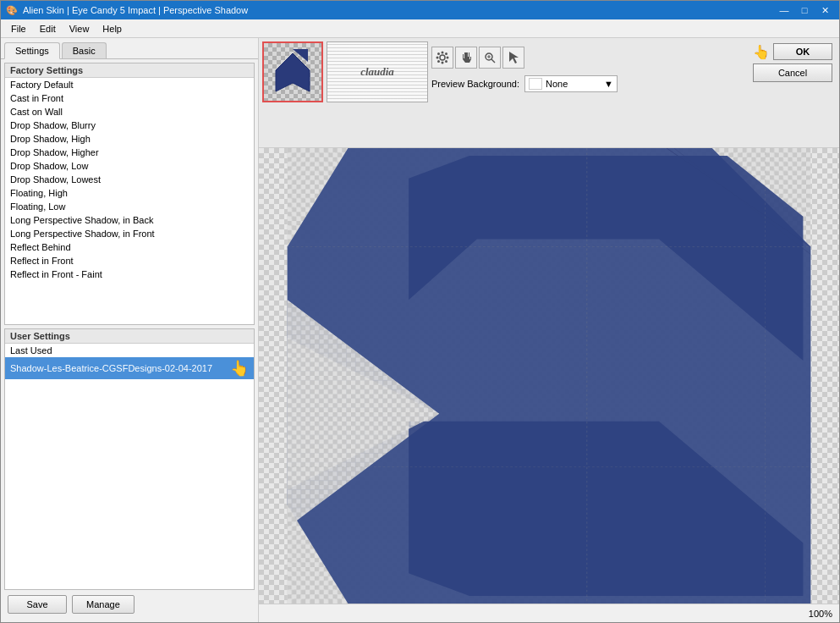 This screenshot has height=623, width=840. What do you see at coordinates (19, 29) in the screenshot?
I see `menu-file: File` at bounding box center [19, 29].